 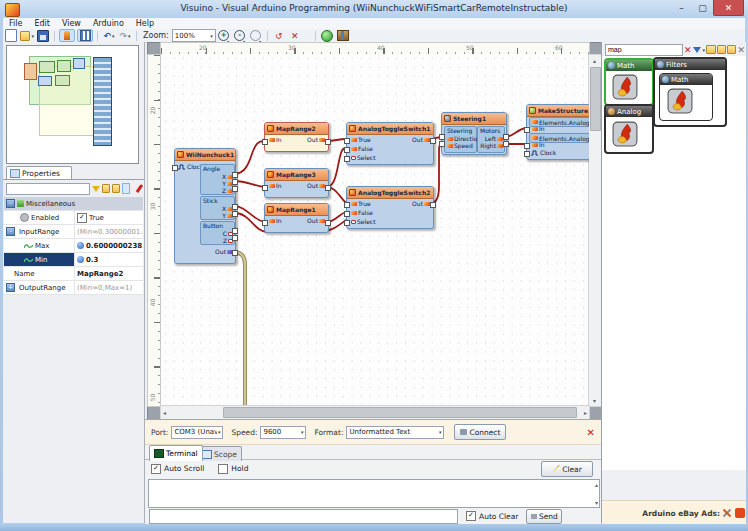 What do you see at coordinates (727, 513) in the screenshot?
I see `ebay-tools-icon` at bounding box center [727, 513].